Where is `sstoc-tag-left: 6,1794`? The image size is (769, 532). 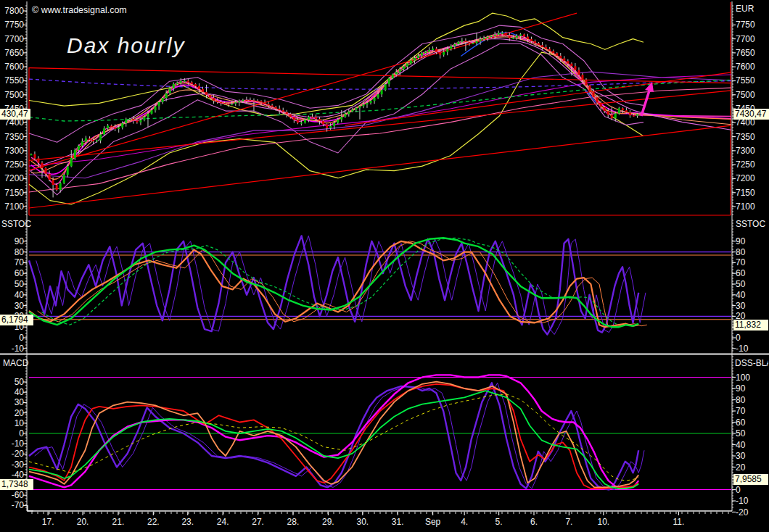
sstoc-tag-left: 6,1794 is located at coordinates (17, 320).